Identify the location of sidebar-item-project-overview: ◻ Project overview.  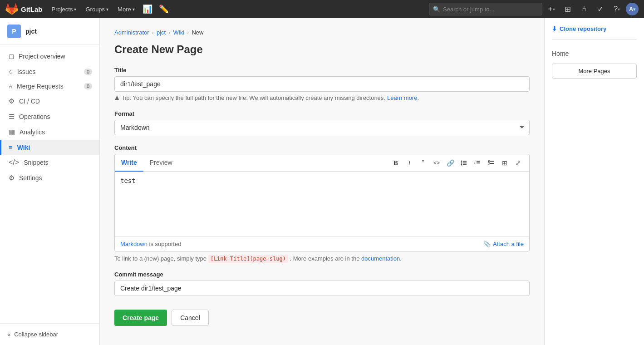
(50, 56).